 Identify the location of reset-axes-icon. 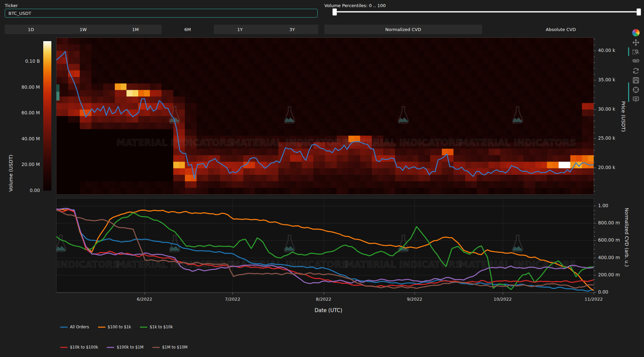
(636, 71).